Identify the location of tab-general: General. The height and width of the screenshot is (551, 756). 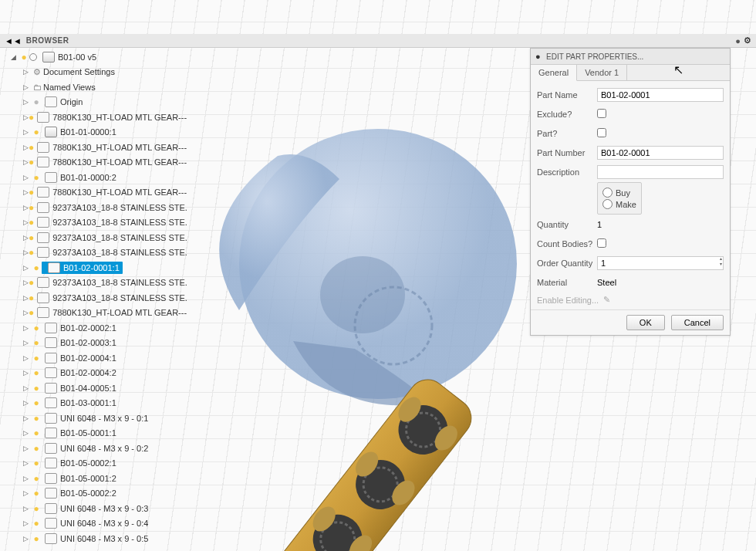
(554, 73).